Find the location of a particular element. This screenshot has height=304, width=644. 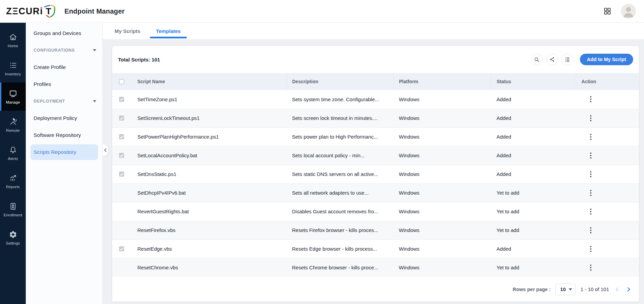

cell-script-name-text: ResetChrome.vbs is located at coordinates (158, 268).